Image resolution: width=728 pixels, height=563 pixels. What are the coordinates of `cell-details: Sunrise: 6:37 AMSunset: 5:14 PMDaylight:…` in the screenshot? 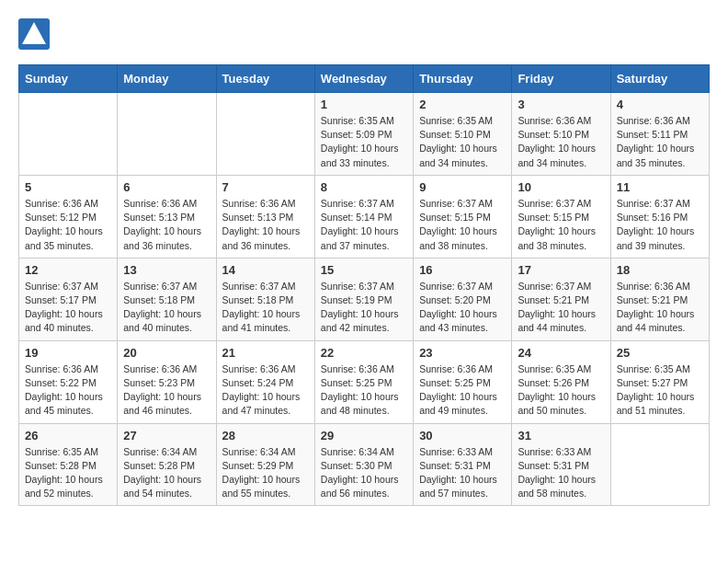 It's located at (364, 224).